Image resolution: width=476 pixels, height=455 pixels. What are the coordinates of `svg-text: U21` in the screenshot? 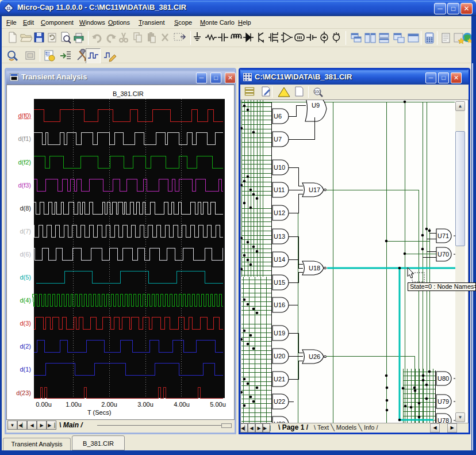 It's located at (279, 379).